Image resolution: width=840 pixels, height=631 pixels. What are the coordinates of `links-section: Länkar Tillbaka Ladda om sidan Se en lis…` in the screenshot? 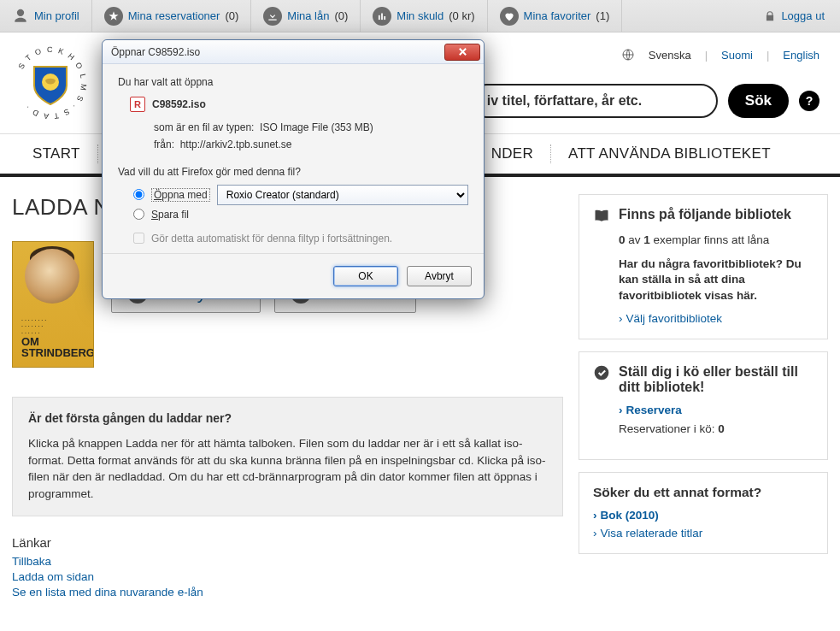 It's located at (287, 567).